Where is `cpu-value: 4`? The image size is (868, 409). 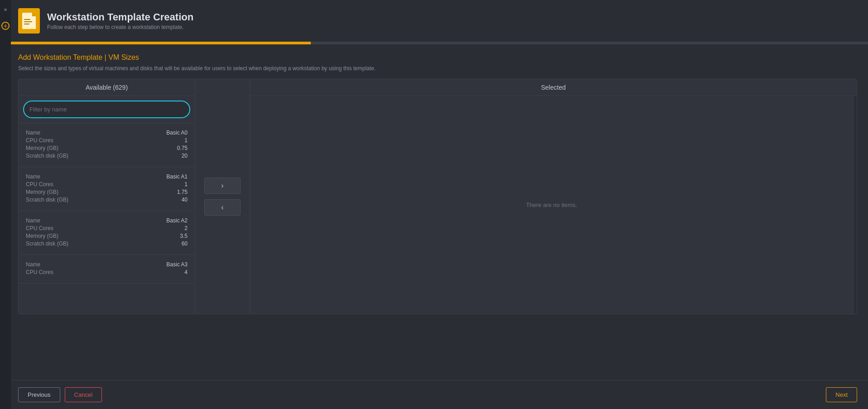 cpu-value: 4 is located at coordinates (186, 272).